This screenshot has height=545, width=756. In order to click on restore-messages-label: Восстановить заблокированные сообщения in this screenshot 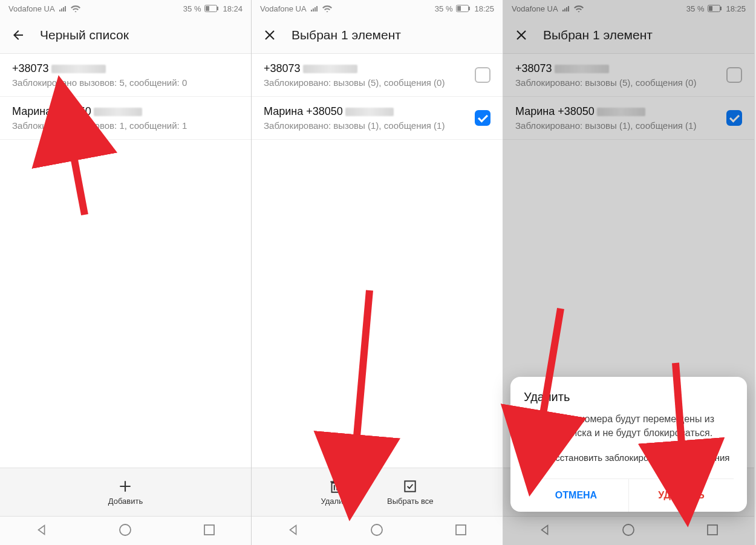, I will do `click(637, 457)`.